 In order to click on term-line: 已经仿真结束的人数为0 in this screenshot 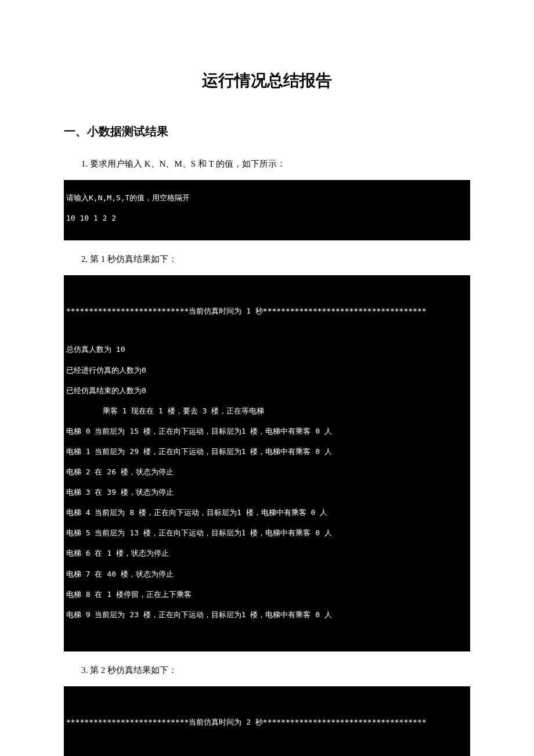, I will do `click(267, 391)`.